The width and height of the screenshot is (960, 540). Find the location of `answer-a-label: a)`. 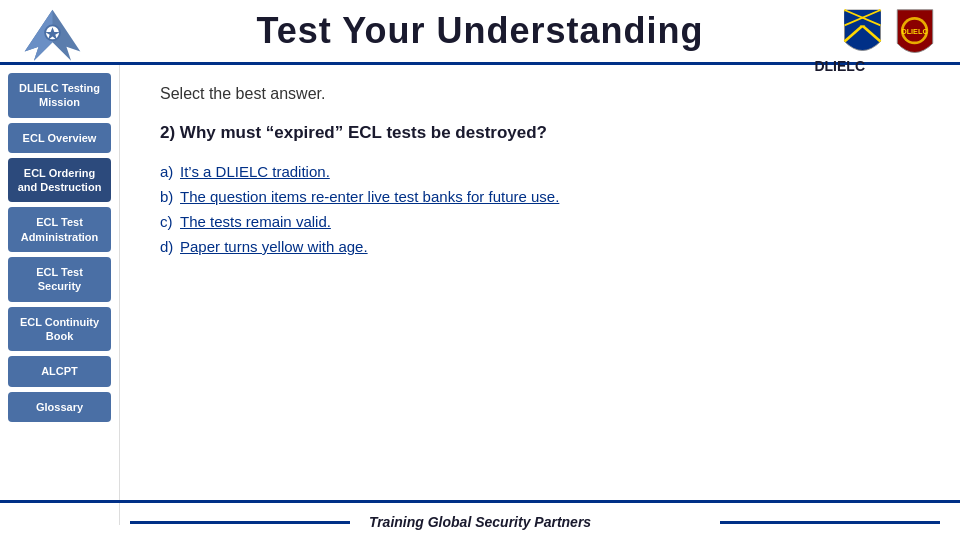

answer-a-label: a) is located at coordinates (166, 172).